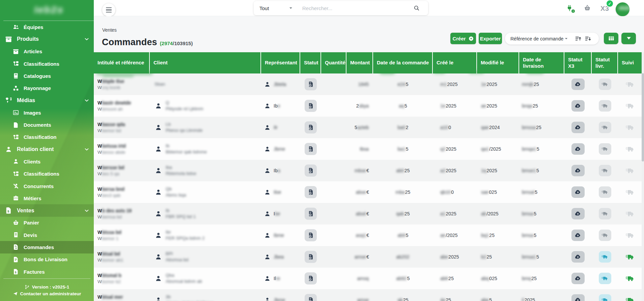  Describe the element at coordinates (47, 186) in the screenshot. I see `sidebar-item-concurrents: Concurrents` at that location.